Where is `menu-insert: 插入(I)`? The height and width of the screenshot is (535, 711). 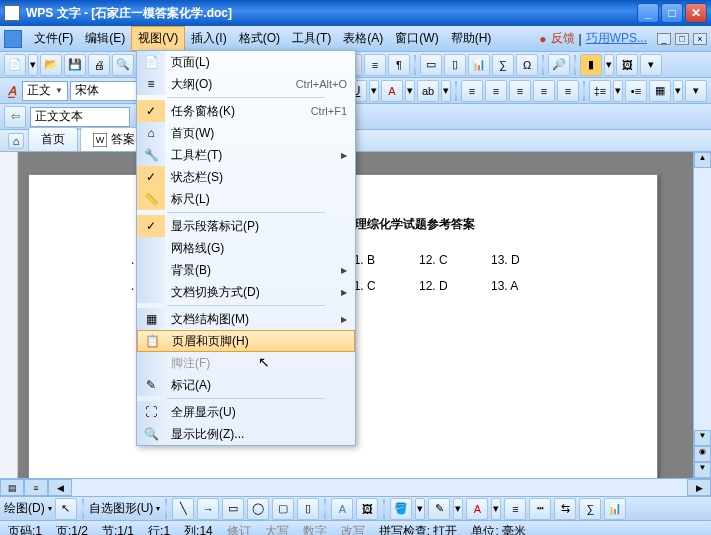 menu-insert: 插入(I) is located at coordinates (208, 38).